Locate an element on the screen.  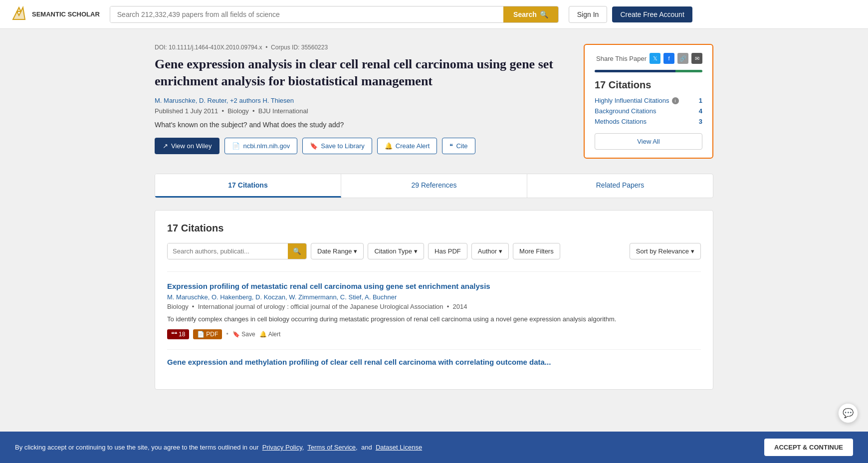
author-search: 🔍 is located at coordinates (237, 251).